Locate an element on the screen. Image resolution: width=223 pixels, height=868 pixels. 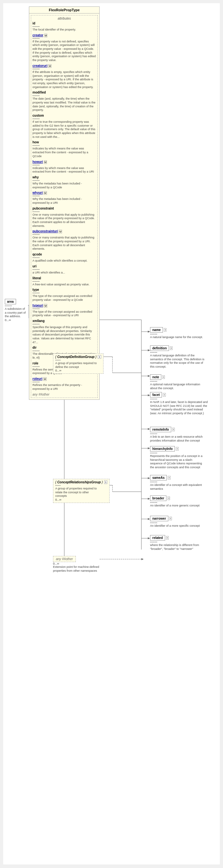
attr-pubconstraint-desc: One or many constraints that apply to pu… is located at coordinates (64, 220).